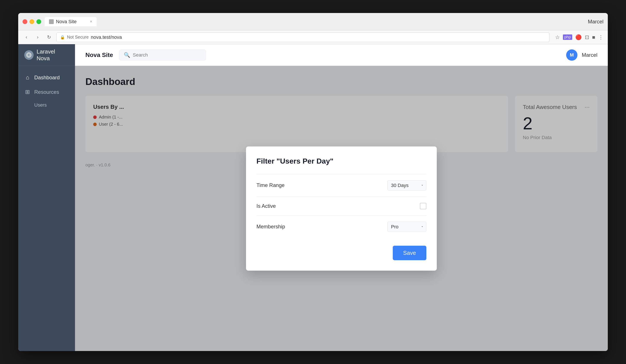 This screenshot has height=364, width=626. Describe the element at coordinates (40, 105) in the screenshot. I see `sidebar-label-users: Users` at that location.